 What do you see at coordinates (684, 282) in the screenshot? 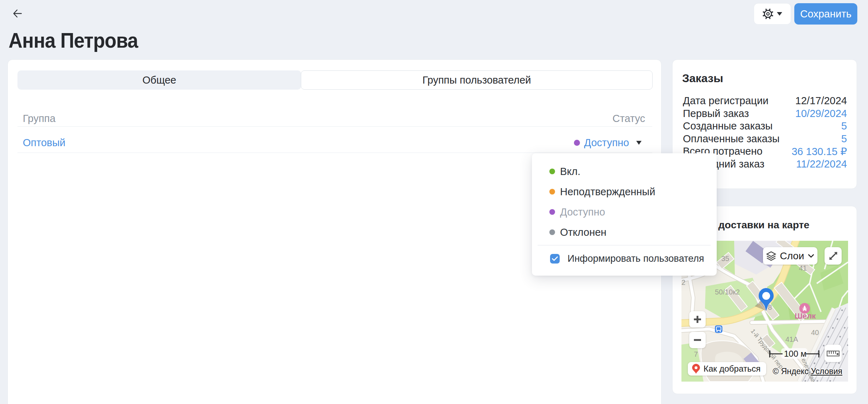
I see `svg-text: 2` at bounding box center [684, 282].